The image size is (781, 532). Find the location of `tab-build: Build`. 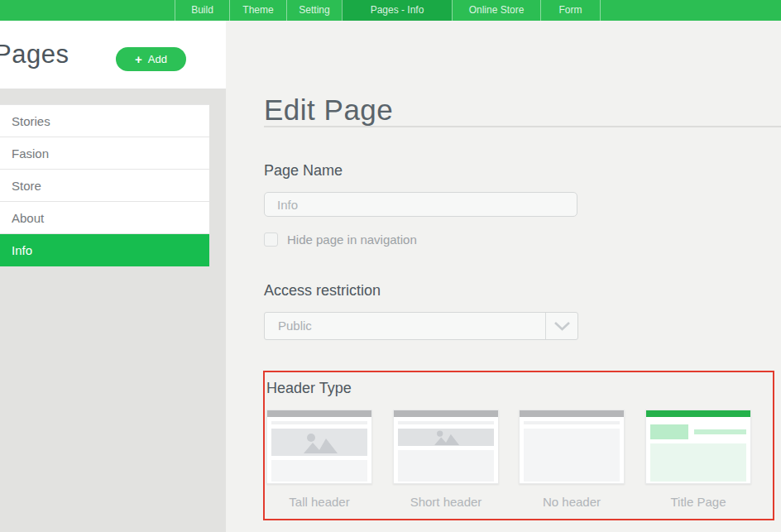

tab-build: Build is located at coordinates (202, 10).